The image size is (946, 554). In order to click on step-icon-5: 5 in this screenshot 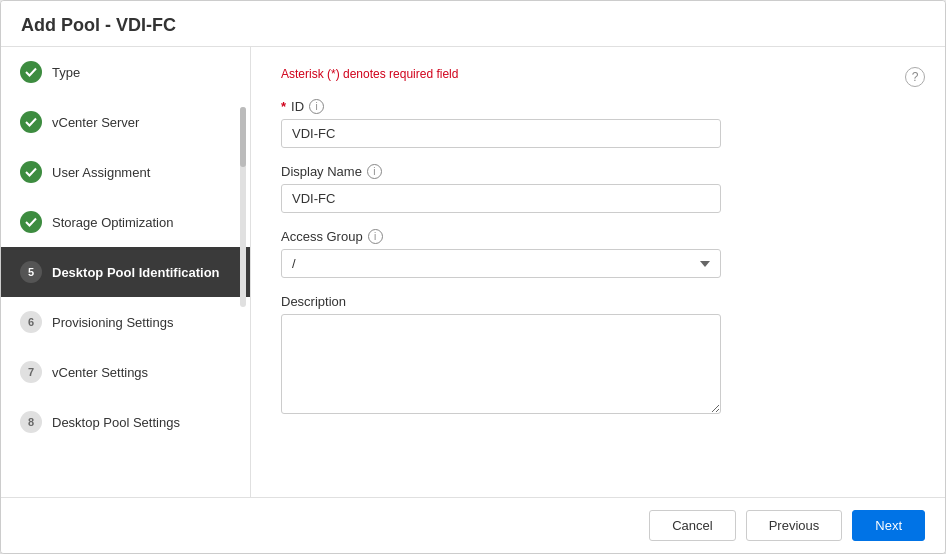, I will do `click(31, 272)`.